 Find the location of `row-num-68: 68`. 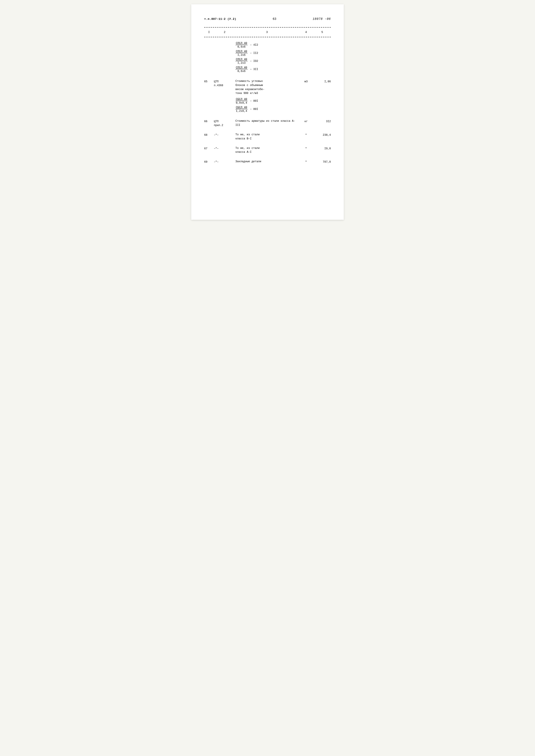

row-num-68: 68 is located at coordinates (209, 135).